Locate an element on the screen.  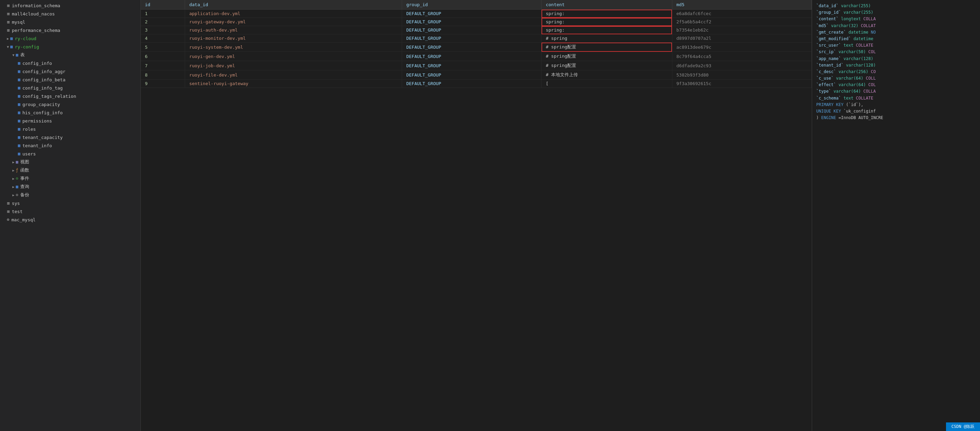
sidebar-item-users: ▦ users is located at coordinates (70, 154).